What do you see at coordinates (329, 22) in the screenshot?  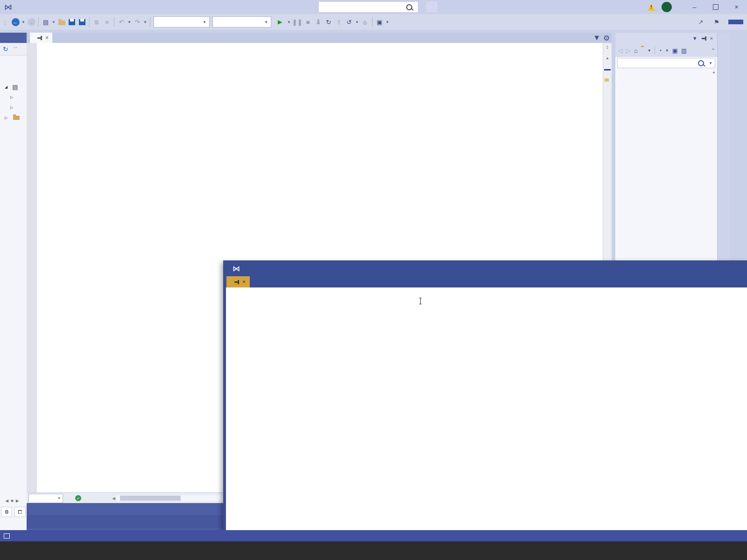 I see `restart-icon: ↻` at bounding box center [329, 22].